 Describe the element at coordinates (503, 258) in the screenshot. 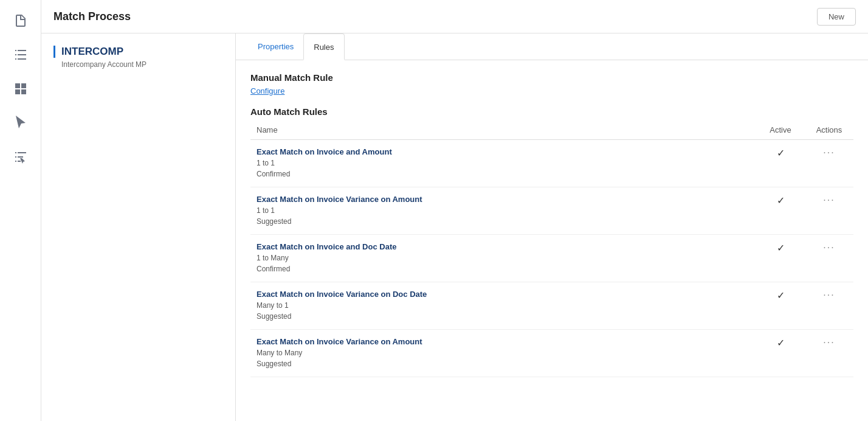

I see `rule-relation: 1 to Many` at that location.